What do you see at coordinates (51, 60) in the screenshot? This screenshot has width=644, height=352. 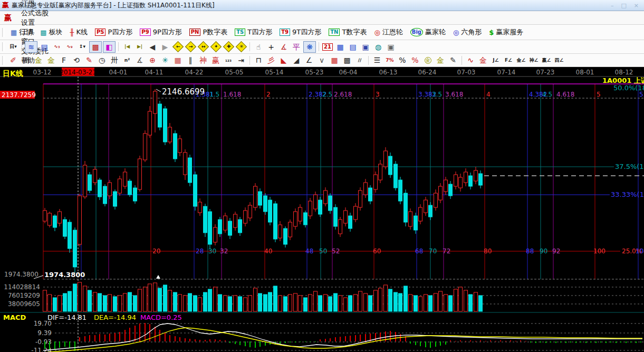 I see `gold-ruler-b-button: 金` at bounding box center [51, 60].